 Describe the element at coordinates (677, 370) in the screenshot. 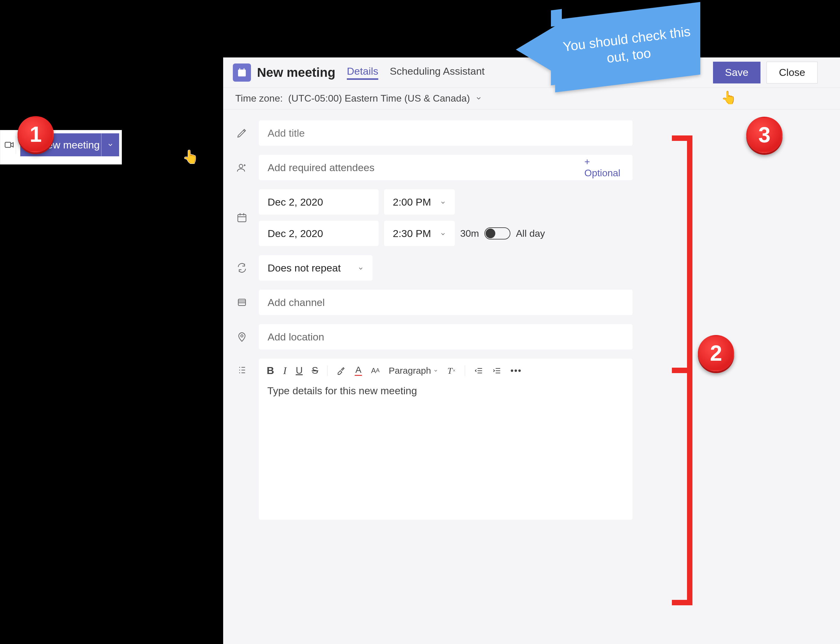

I see `annotation-bracket` at that location.